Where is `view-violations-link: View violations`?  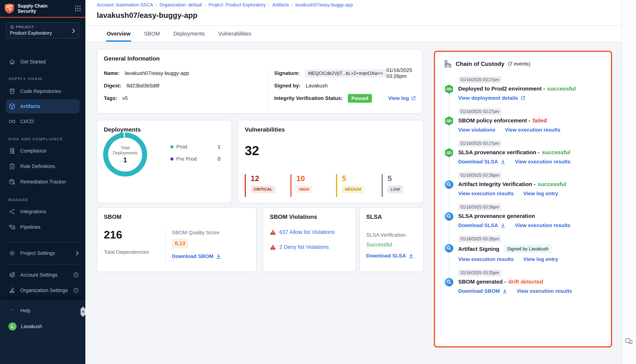
view-violations-link: View violations is located at coordinates (477, 130).